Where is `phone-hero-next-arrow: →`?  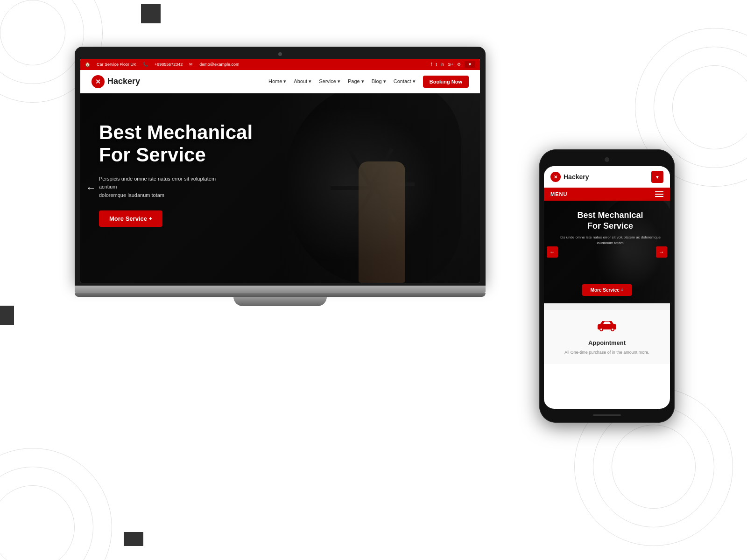
phone-hero-next-arrow: → is located at coordinates (662, 252).